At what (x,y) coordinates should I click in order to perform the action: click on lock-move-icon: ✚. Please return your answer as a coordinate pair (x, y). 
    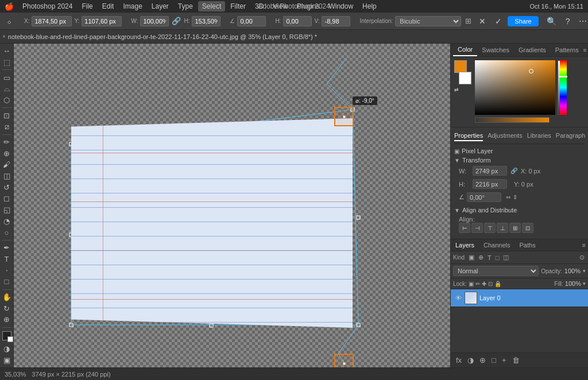
    Looking at the image, I should click on (484, 284).